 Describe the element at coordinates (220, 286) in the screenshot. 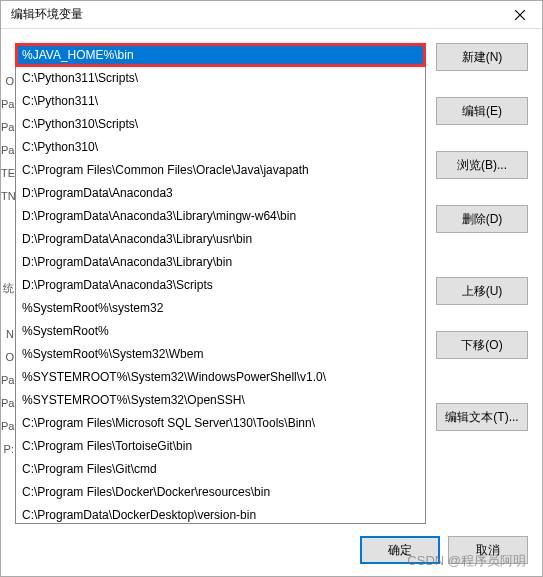

I see `list-item: D:\ProgramData\Anaconda3\Scripts` at that location.